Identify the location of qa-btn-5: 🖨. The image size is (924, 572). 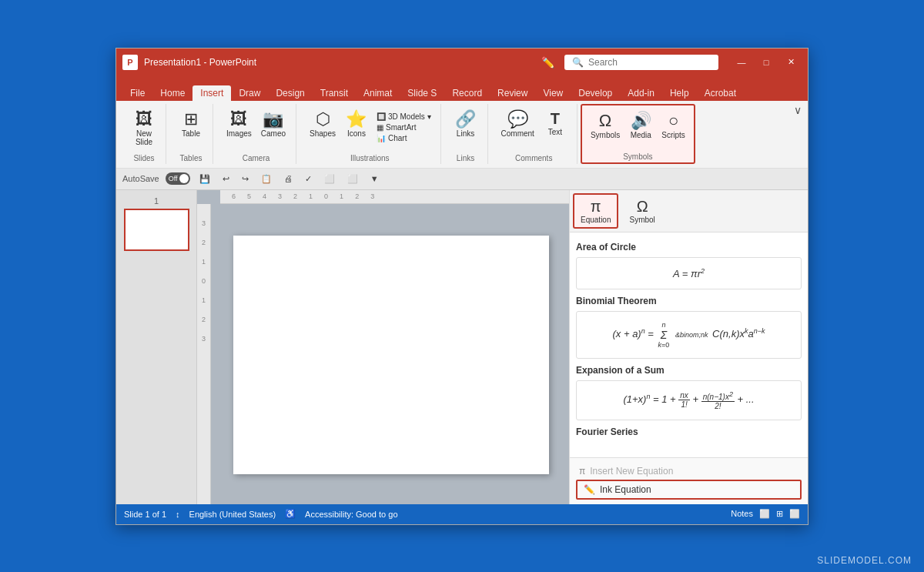
(288, 179).